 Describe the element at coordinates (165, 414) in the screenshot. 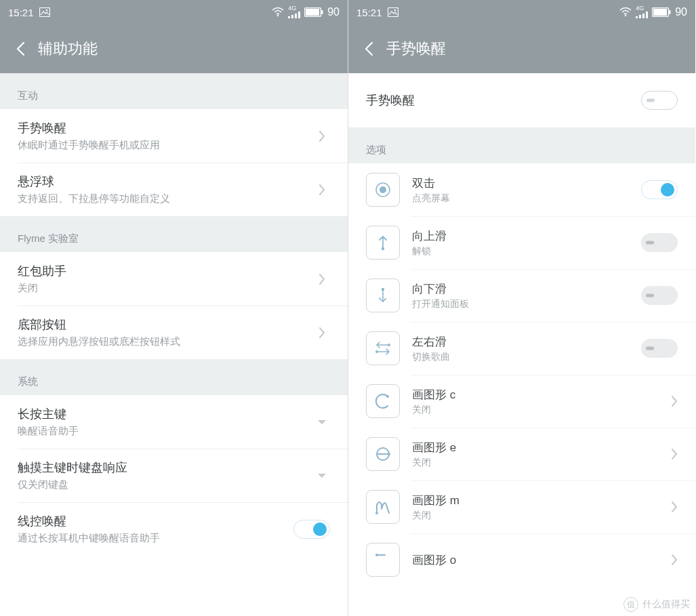

I see `row-title: 长按主键` at that location.